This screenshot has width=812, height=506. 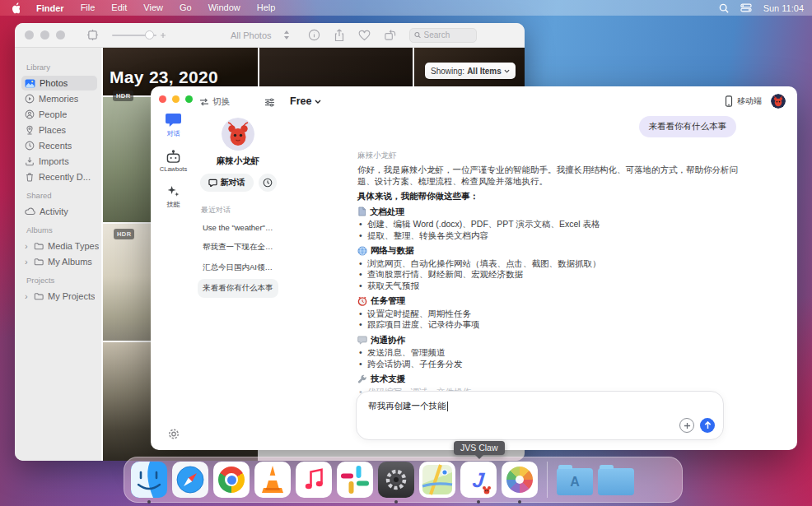 I want to click on recently-deleted-icon, so click(x=30, y=177).